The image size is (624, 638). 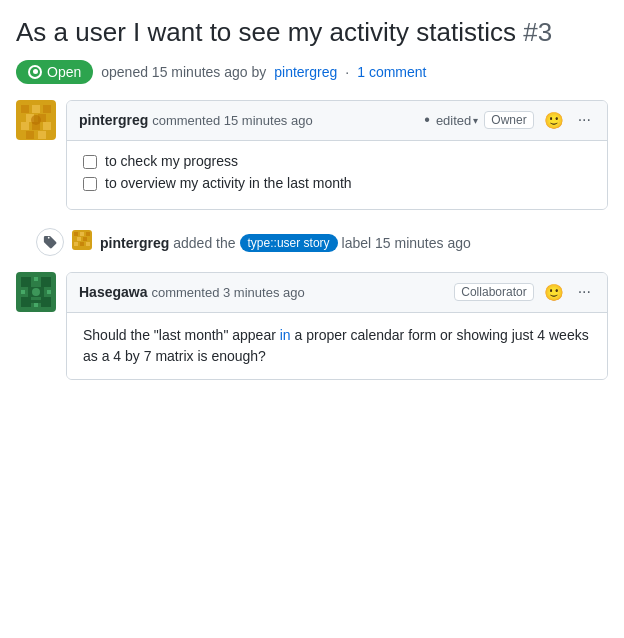 What do you see at coordinates (476, 120) in the screenshot?
I see `edited-caret-icon: ▾` at bounding box center [476, 120].